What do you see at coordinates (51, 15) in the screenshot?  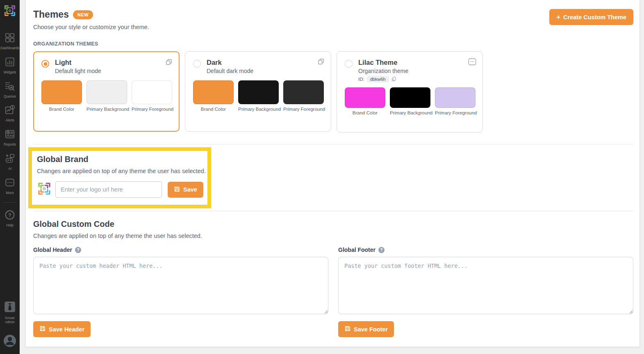 I see `page-title: Themes` at bounding box center [51, 15].